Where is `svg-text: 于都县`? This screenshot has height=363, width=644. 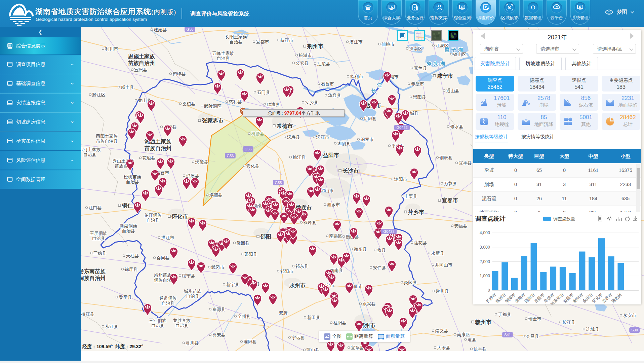
svg-text: 于都县 is located at coordinates (505, 314).